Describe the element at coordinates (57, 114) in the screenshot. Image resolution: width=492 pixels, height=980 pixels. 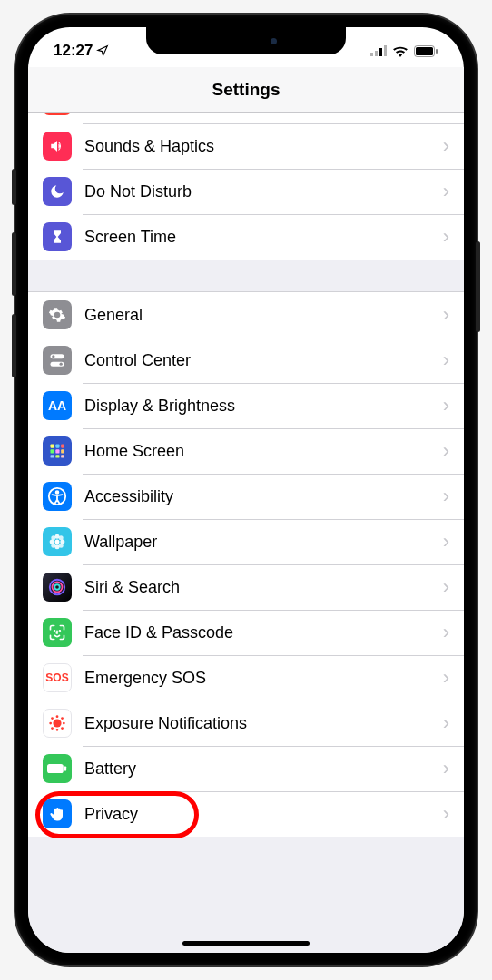
I see `bell-icon` at that location.